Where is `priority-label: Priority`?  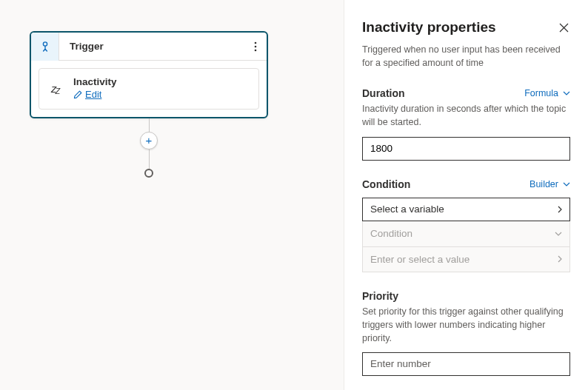 priority-label: Priority is located at coordinates (467, 296).